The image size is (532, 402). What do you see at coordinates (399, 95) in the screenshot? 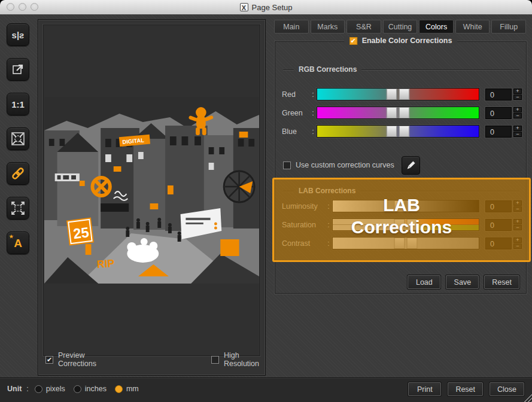
I see `red-slider-handles` at bounding box center [399, 95].